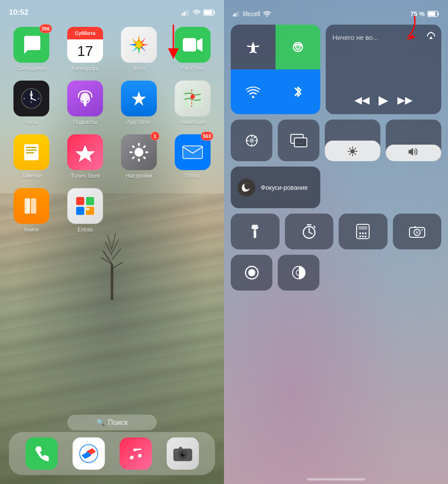 The width and height of the screenshot is (448, 484). What do you see at coordinates (193, 99) in the screenshot?
I see `app-maps-icon` at bounding box center [193, 99].